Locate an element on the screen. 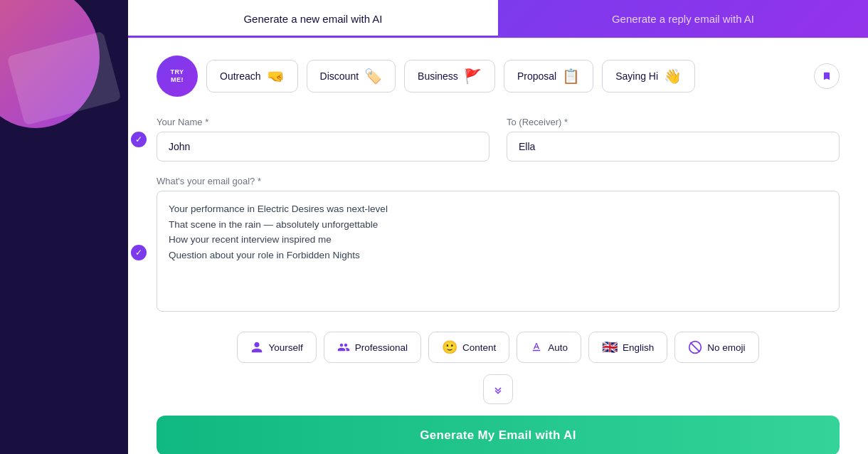 The image size is (868, 454). receiver-label: To (Receiver) * is located at coordinates (673, 122).